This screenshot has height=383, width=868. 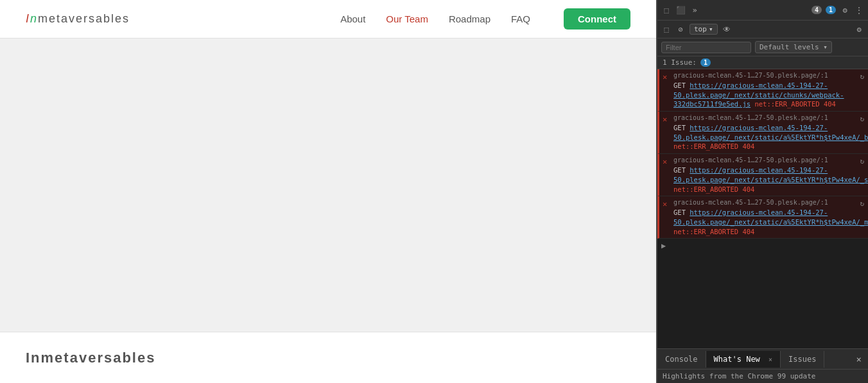 I want to click on devtools-tab-bar: Console What's New × Issues ×, so click(x=763, y=359).